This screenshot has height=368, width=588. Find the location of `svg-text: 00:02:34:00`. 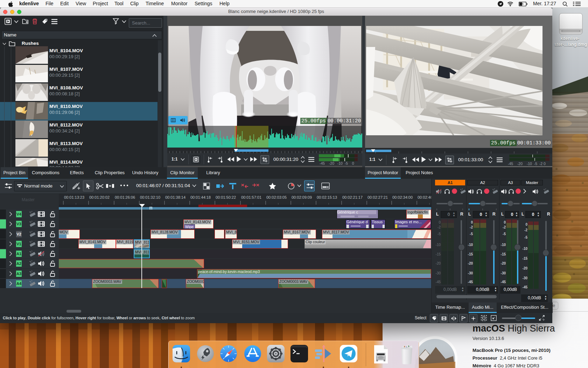

svg-text: 00:02:34:00 is located at coordinates (402, 197).